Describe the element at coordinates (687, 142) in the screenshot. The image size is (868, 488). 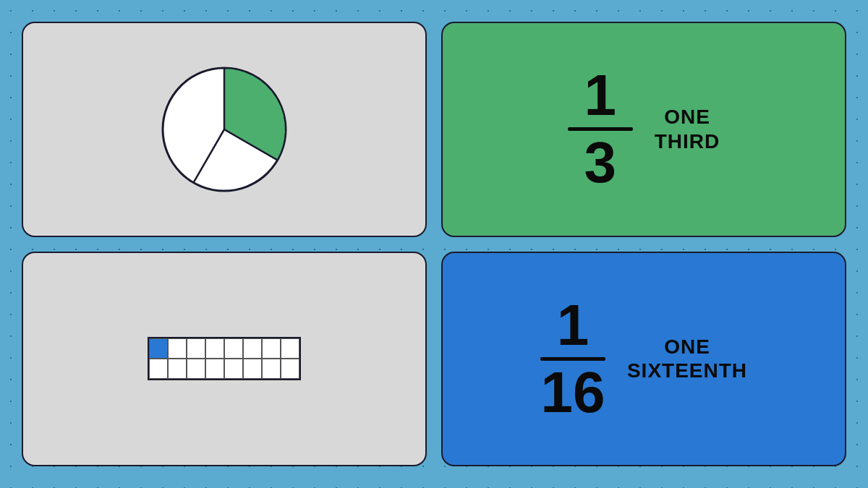
I see `fraction-word-line2: THIRD` at that location.